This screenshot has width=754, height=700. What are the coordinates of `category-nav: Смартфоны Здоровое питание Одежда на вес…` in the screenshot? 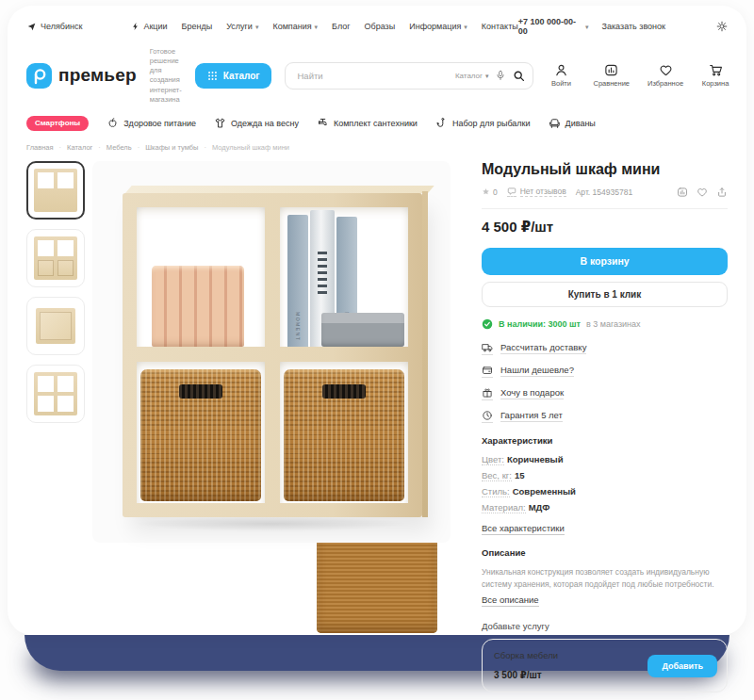 It's located at (377, 118).